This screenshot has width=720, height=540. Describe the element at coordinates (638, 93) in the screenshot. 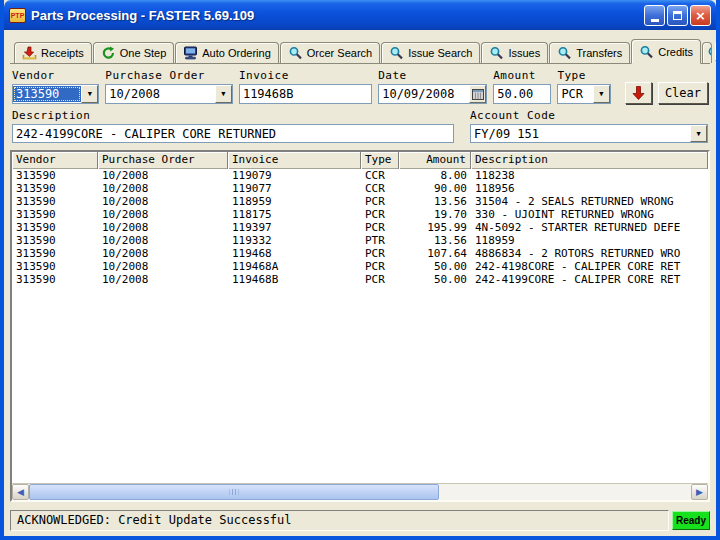

I see `red-down-arrow-icon` at that location.